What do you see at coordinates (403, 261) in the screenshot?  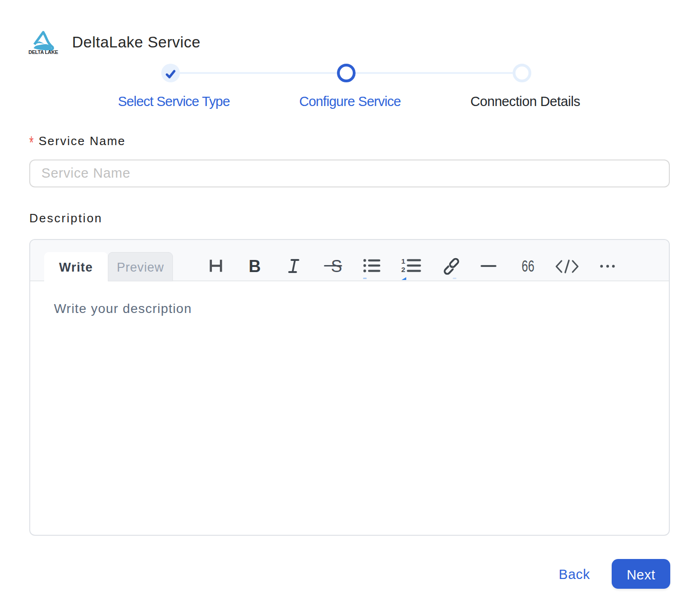 I see `svg-text: 1` at bounding box center [403, 261].